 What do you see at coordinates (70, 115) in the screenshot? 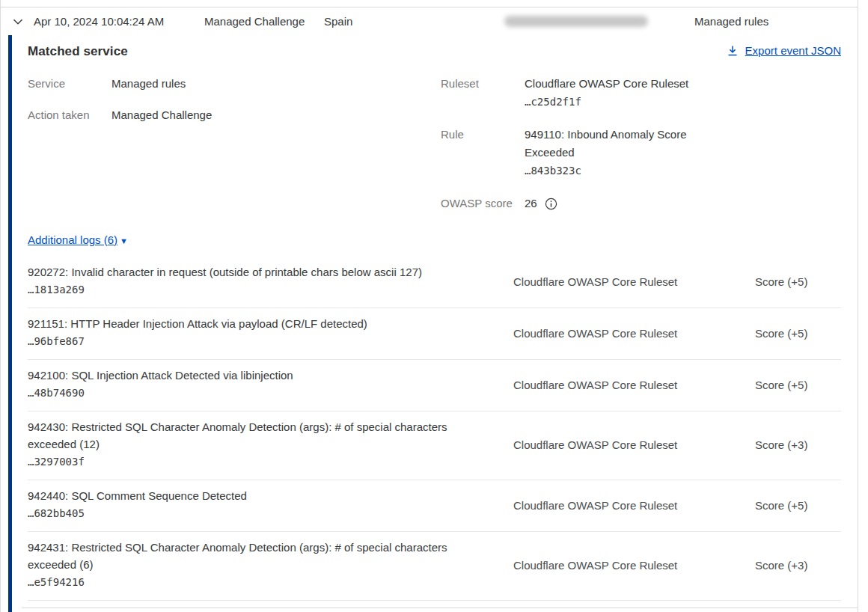
I see `action-taken-label: Action taken` at bounding box center [70, 115].